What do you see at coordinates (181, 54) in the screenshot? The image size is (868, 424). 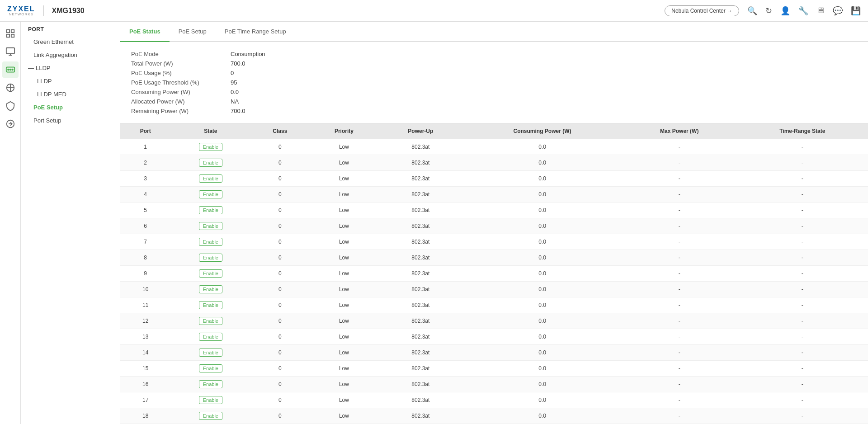 I see `label-poe-mode: PoE Mode` at bounding box center [181, 54].